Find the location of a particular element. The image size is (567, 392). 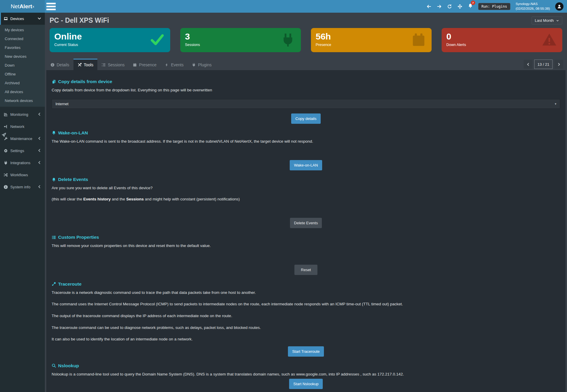

network-hub-icon is located at coordinates (6, 127).